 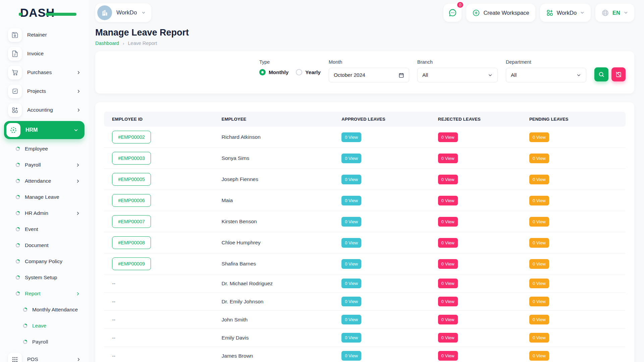 I want to click on radio-yearly: Yearly, so click(x=308, y=72).